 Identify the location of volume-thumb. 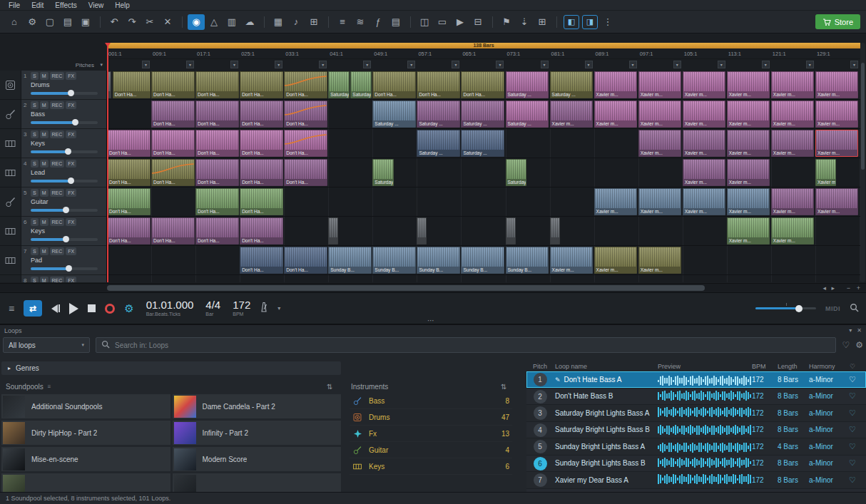
(68, 268).